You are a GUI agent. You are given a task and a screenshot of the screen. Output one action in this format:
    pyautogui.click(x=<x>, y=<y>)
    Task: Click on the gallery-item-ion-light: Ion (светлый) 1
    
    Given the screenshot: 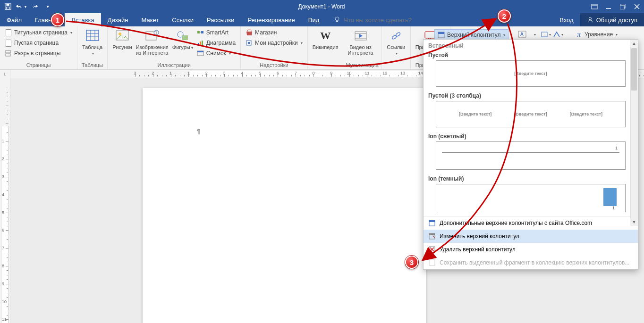 What is the action you would take?
    pyautogui.click(x=531, y=152)
    